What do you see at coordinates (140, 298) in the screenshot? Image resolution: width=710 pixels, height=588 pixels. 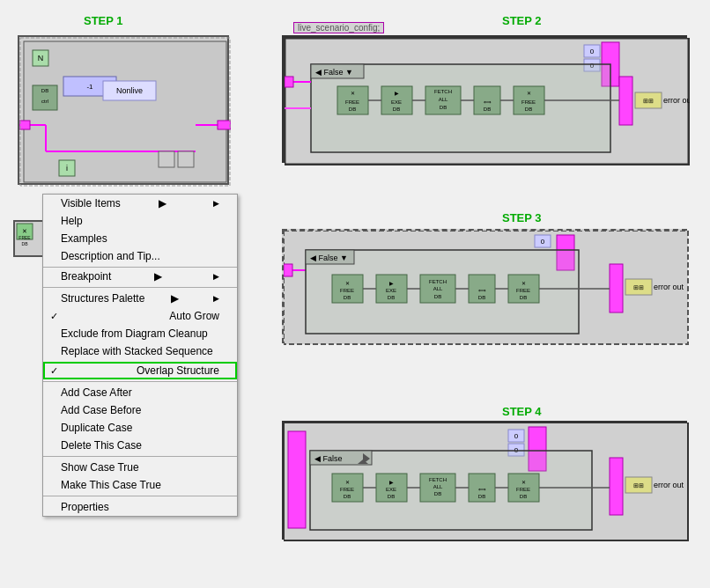 I see `menu-item-structures-palette: Structures Palette ▶` at bounding box center [140, 298].